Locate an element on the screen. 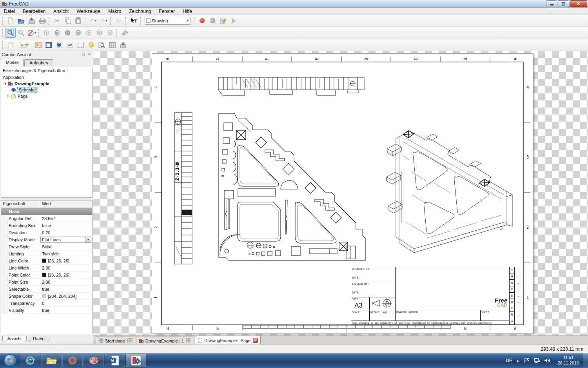 This screenshot has height=368, width=588. tree-item-application: Applikation is located at coordinates (47, 77).